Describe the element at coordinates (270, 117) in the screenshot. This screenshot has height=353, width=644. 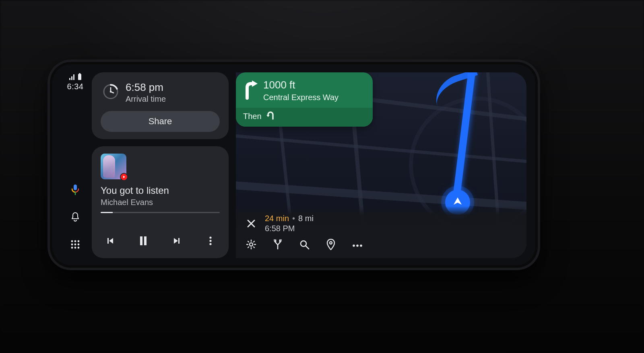
I see `uturn-left-icon` at that location.